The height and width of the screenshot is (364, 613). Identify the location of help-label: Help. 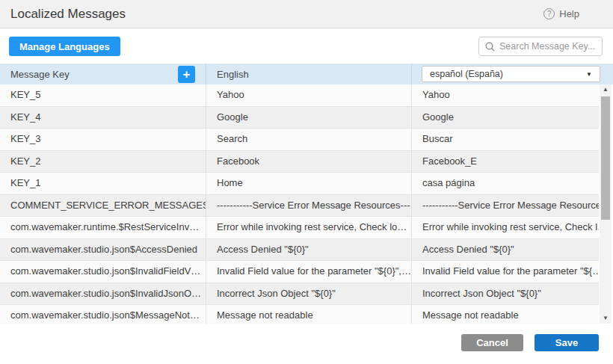
(570, 13).